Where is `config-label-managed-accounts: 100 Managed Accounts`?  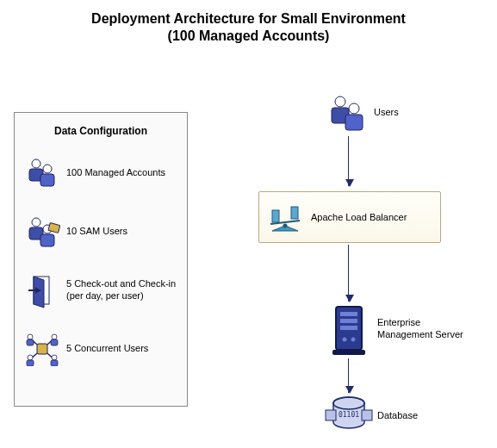
config-label-managed-accounts: 100 Managed Accounts is located at coordinates (114, 173).